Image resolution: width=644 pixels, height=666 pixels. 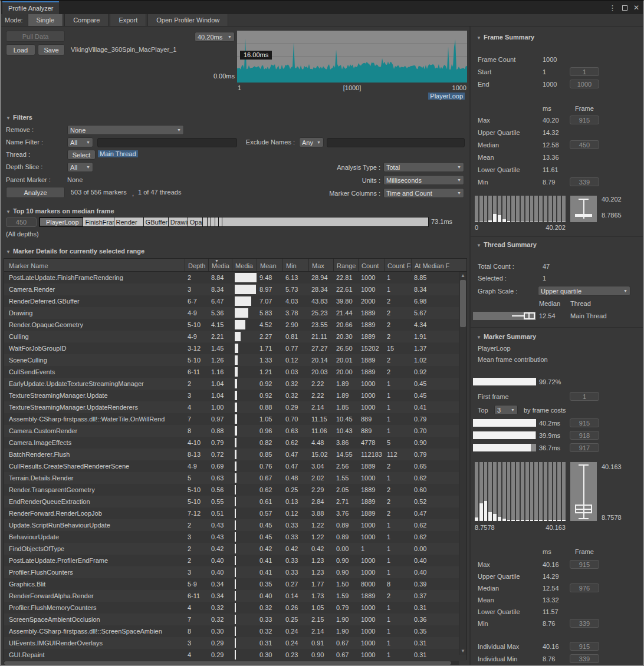 What do you see at coordinates (584, 209) in the screenshot?
I see `frame-summary-boxplot` at bounding box center [584, 209].